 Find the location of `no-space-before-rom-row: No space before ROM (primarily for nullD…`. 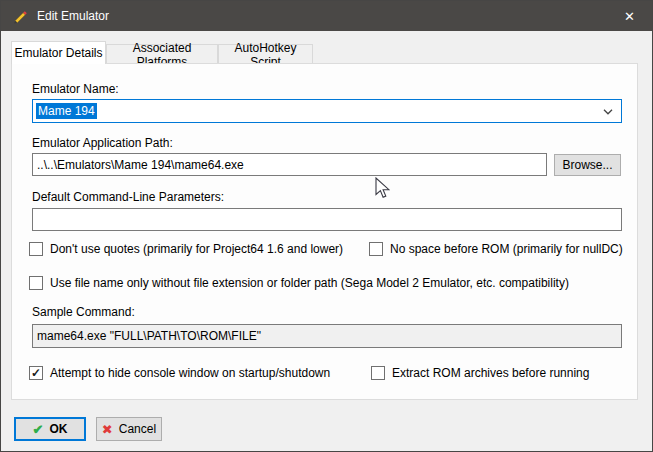

no-space-before-rom-row: No space before ROM (primarily for nullD… is located at coordinates (496, 249).